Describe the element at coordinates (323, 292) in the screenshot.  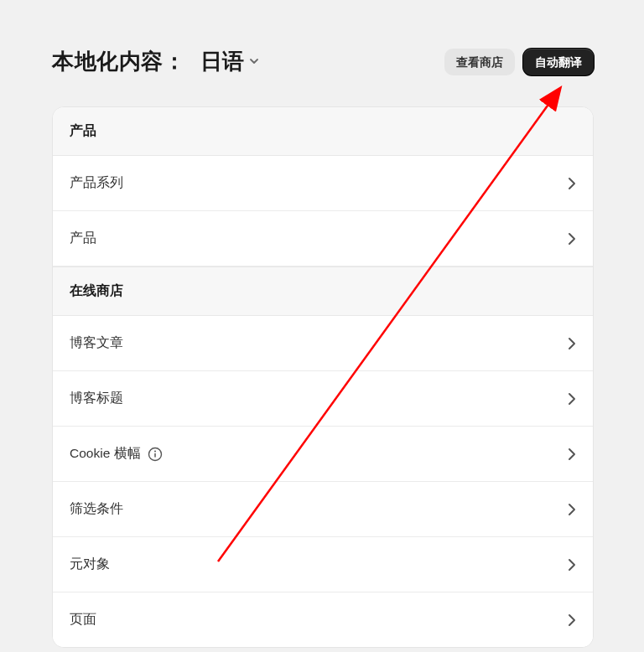
I see `section-header-online-store: 在线商店` at that location.